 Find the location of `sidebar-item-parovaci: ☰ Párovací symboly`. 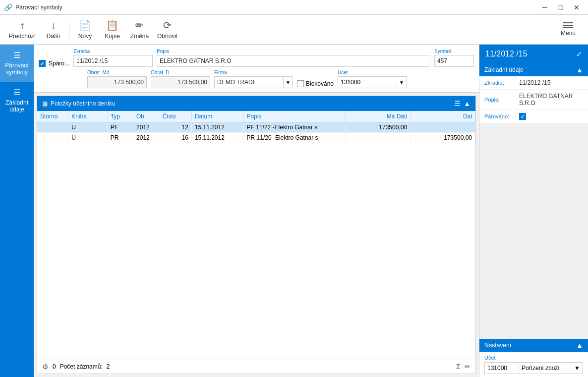

sidebar-item-parovaci: ☰ Párovací symboly is located at coordinates (17, 63).